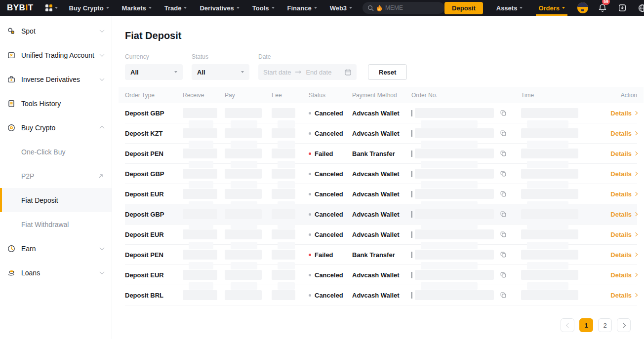  Describe the element at coordinates (370, 8) in the screenshot. I see `search-icon` at that location.